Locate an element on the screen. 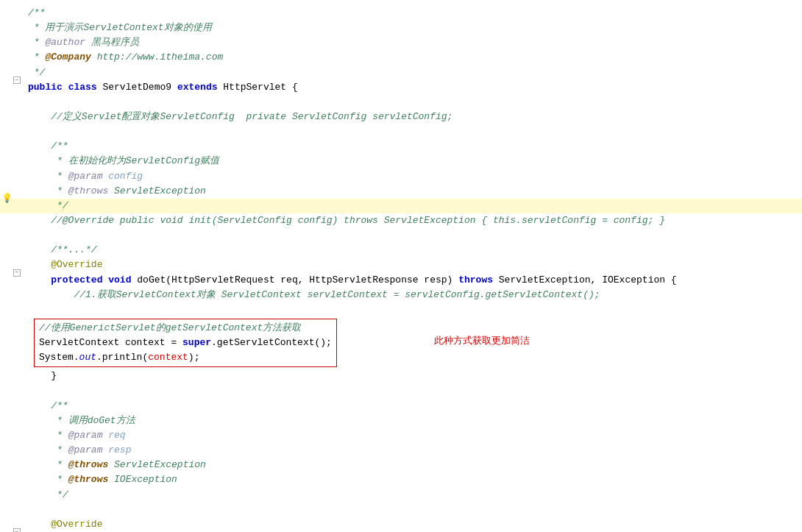 The width and height of the screenshot is (802, 532). box-line-3: System.out.println(context); is located at coordinates (185, 358).